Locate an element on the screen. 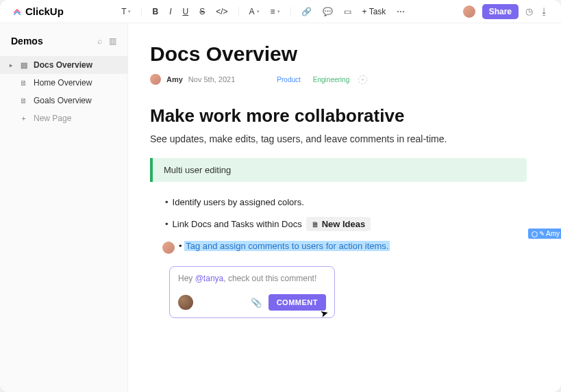 This screenshot has width=561, height=392. strike-button: S is located at coordinates (202, 12).